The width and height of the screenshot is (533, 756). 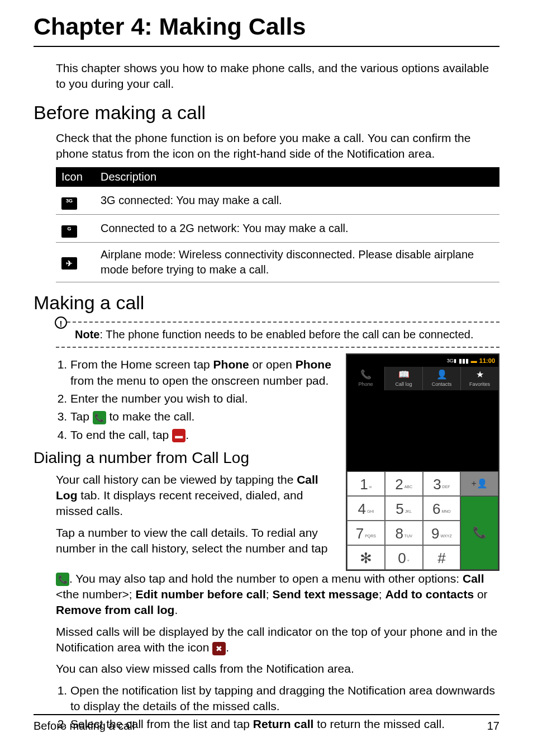 I want to click on key-9: 9WXYZ, so click(x=442, y=533).